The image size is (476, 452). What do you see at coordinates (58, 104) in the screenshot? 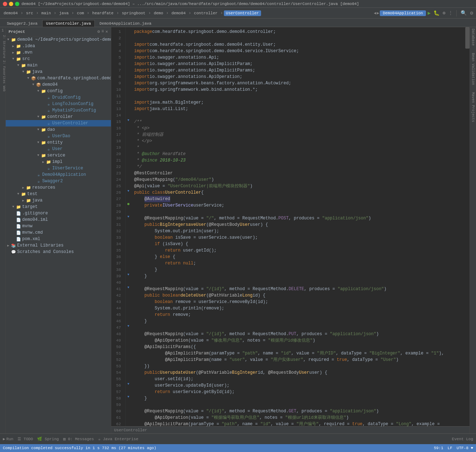
I see `tree-item-longtojsonconfig: ☕ LongToJsonConfig` at bounding box center [58, 104].